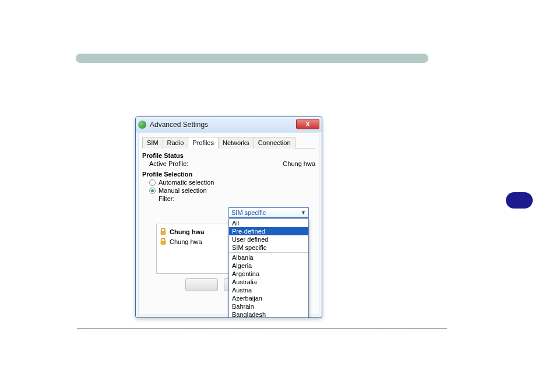 This screenshot has height=392, width=556. I want to click on close-button: X, so click(308, 124).